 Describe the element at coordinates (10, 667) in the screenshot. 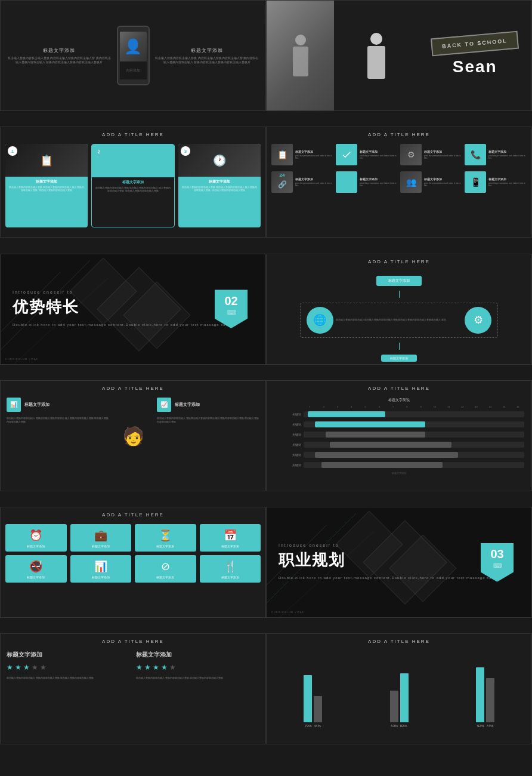

I see `star-1: ★` at that location.